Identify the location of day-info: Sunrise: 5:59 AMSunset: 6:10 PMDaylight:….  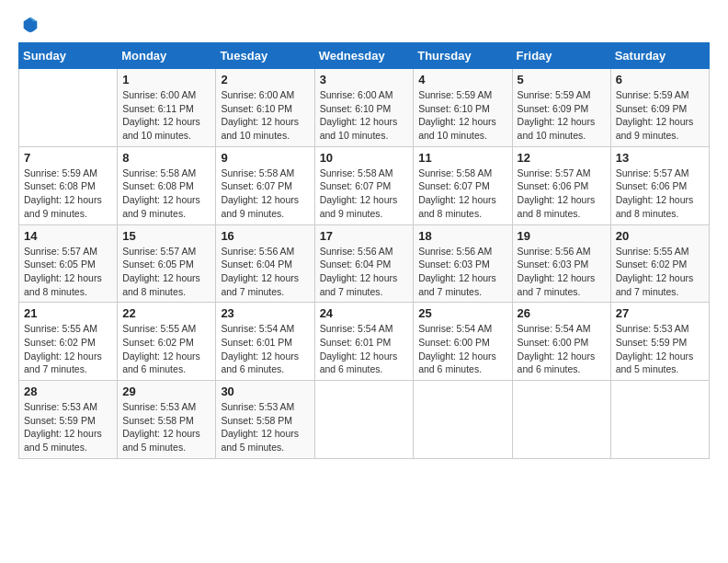
(462, 116).